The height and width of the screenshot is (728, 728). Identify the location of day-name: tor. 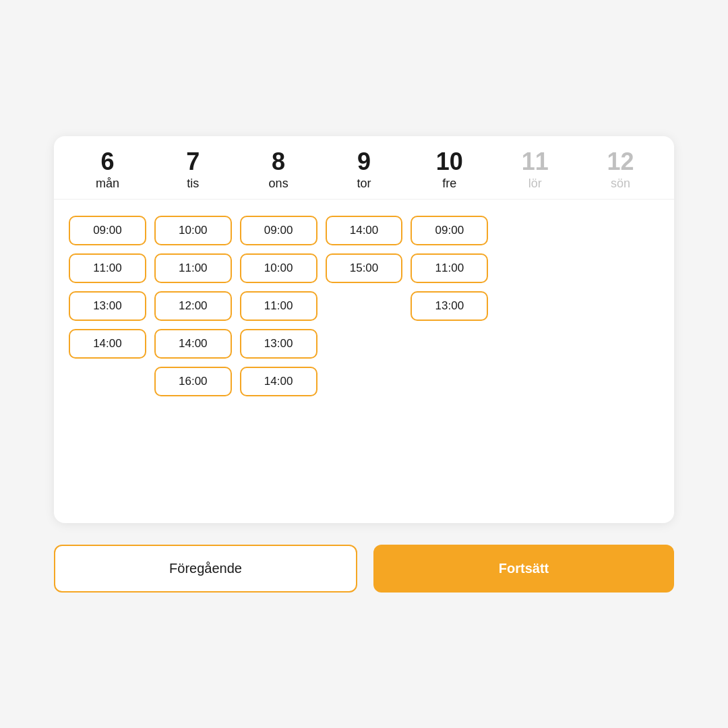
(364, 183).